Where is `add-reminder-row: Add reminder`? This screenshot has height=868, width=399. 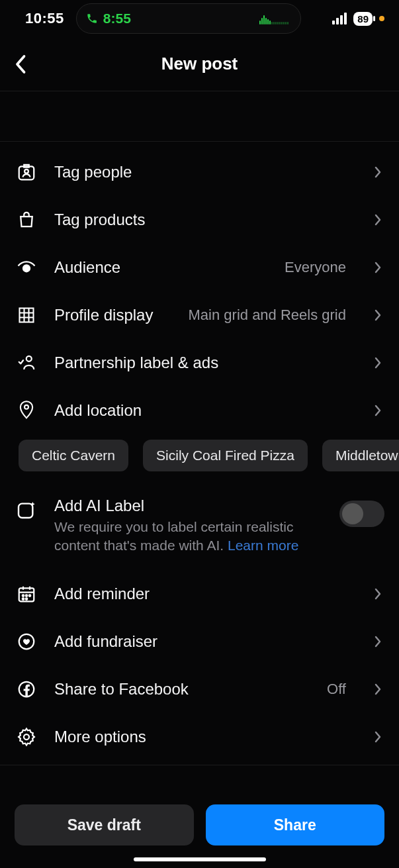
add-reminder-row: Add reminder is located at coordinates (200, 594).